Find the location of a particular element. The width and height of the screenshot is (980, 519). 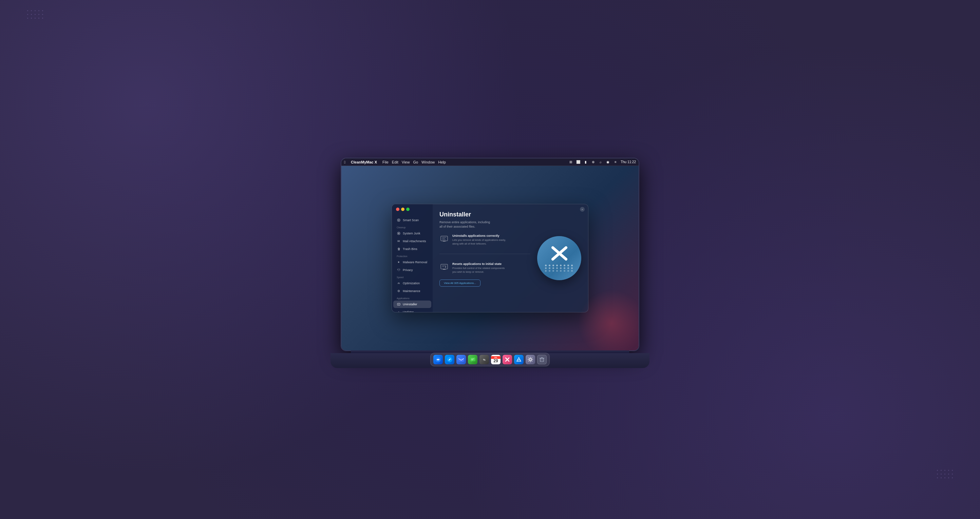

updater-label: Updater is located at coordinates (408, 311).